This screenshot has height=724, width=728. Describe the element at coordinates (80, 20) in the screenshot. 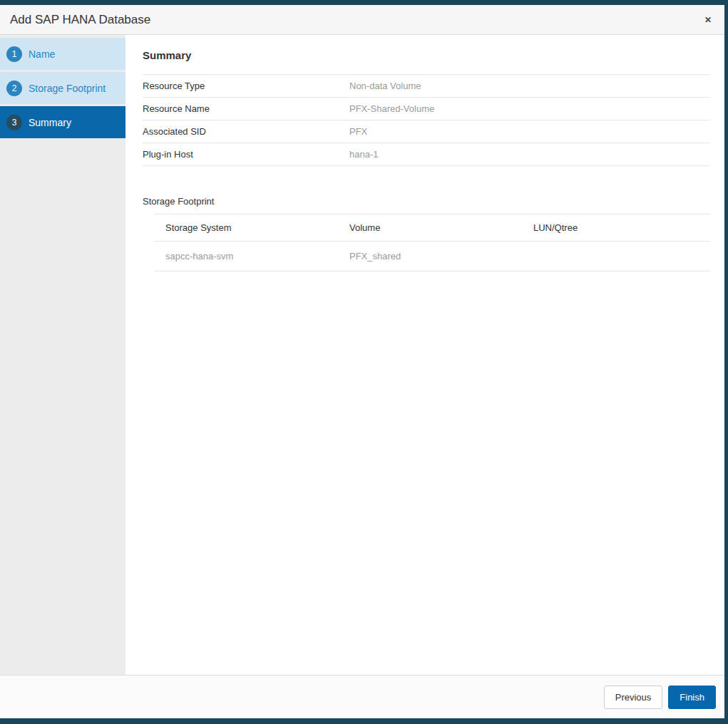

I see `dialog-title: Add SAP HANA Database` at that location.